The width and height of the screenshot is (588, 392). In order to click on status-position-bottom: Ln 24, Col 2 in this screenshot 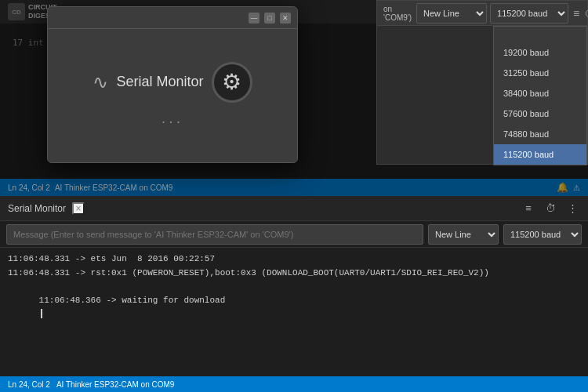, I will do `click(29, 384)`.